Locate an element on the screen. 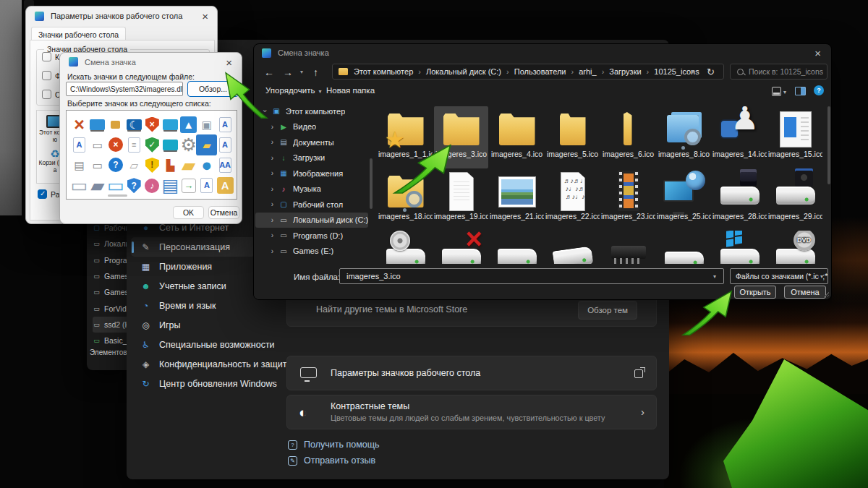  system-icon: ▱ is located at coordinates (135, 165).